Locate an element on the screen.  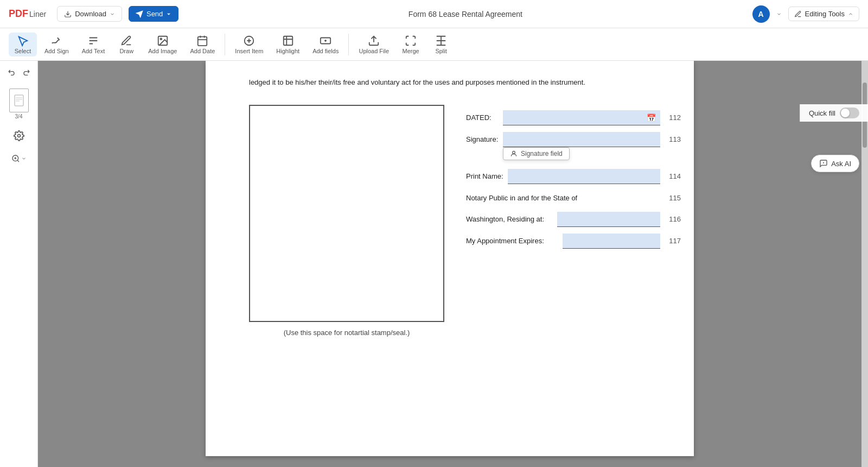
line-112: 112 is located at coordinates (673, 117).